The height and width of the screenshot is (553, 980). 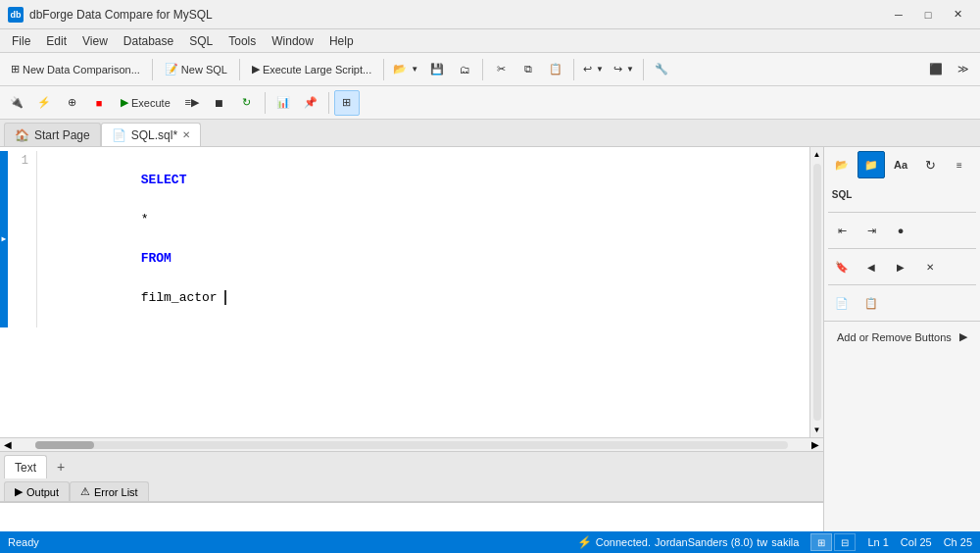 I want to click on undo-icon: ↩, so click(x=588, y=69).